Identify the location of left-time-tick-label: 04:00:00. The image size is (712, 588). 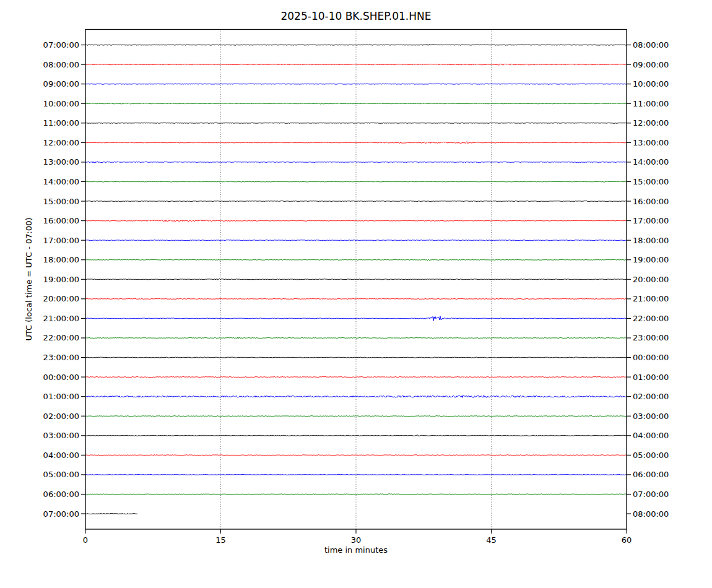
(61, 456).